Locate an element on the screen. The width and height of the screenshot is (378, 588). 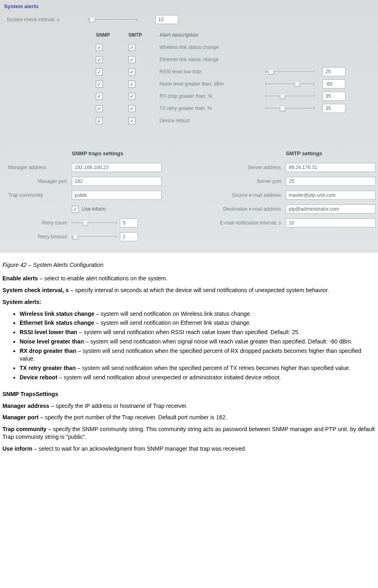
use-inform-checkbox: ✓ is located at coordinates (75, 209).